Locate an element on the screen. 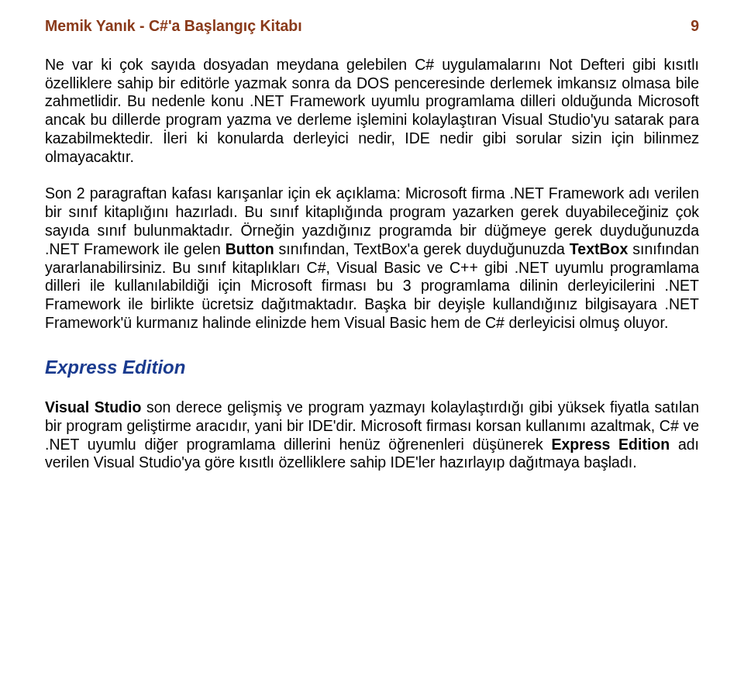 This screenshot has width=744, height=700. page-number: 9 is located at coordinates (694, 26).